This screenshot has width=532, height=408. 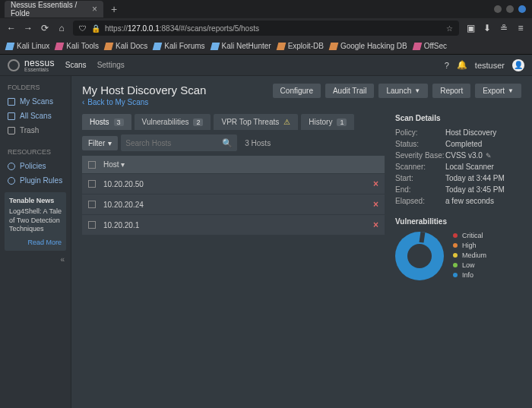 What do you see at coordinates (27, 46) in the screenshot?
I see `bookmark-item: Kali Linux` at bounding box center [27, 46].